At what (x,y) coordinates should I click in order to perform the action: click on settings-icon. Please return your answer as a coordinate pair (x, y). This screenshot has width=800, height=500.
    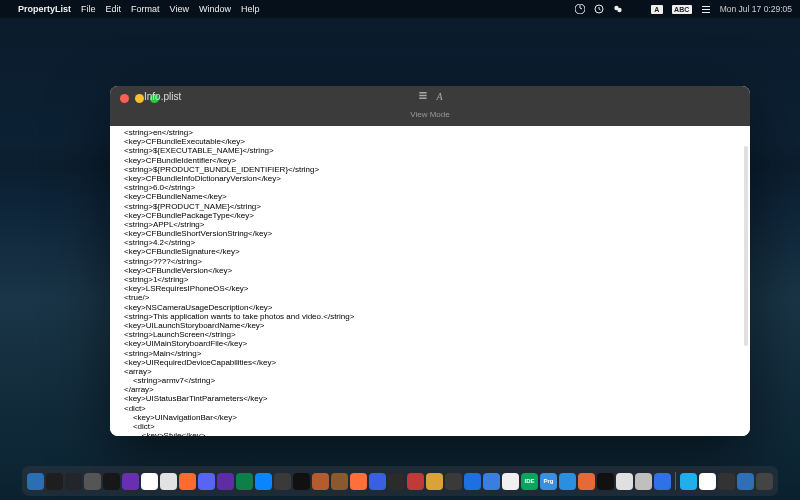
    Looking at the image, I should click on (706, 9).